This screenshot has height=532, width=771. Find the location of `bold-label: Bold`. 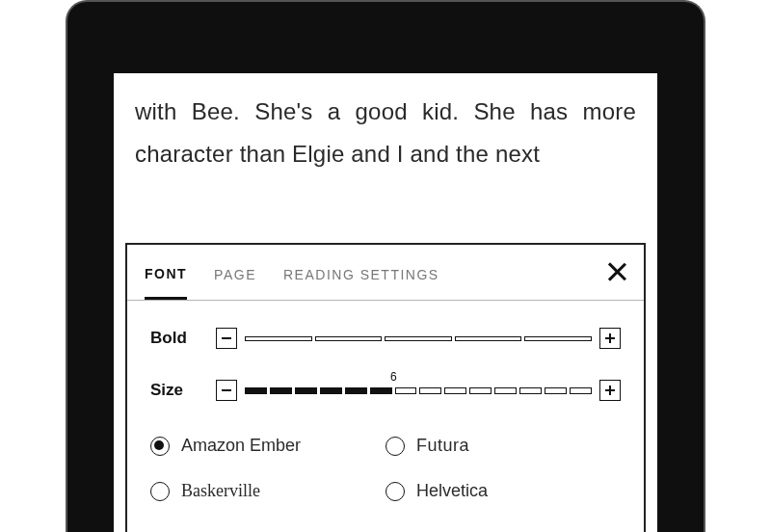

bold-label: Bold is located at coordinates (183, 338).